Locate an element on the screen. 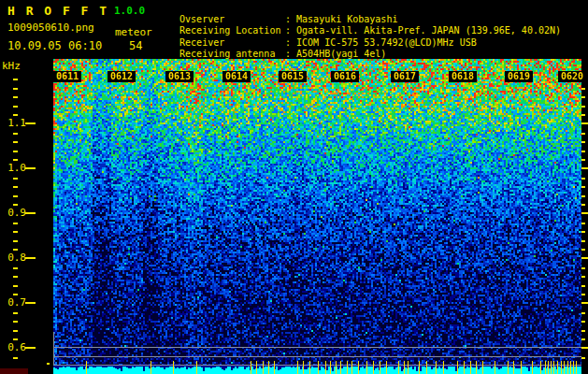 The width and height of the screenshot is (588, 374). corner-marker is located at coordinates (14, 371).